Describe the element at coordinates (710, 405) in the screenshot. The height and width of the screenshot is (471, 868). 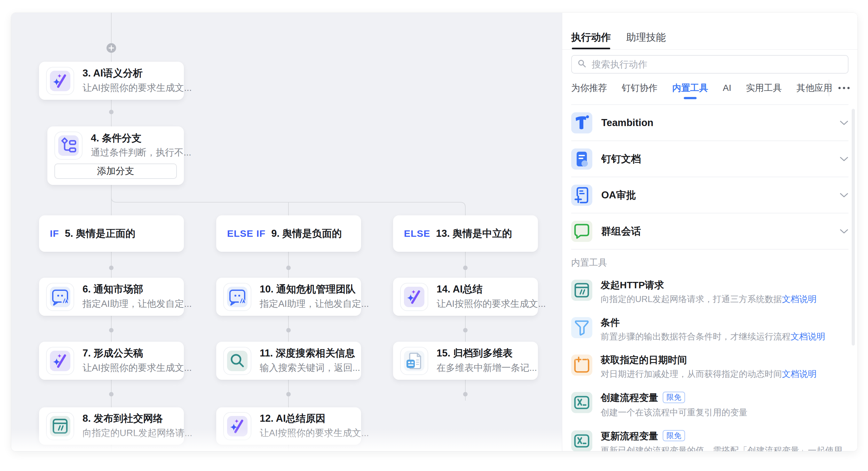
I see `tool-item-create-variable: 创建流程变量限免 创建一个在该流程中可重复引用的变量` at that location.